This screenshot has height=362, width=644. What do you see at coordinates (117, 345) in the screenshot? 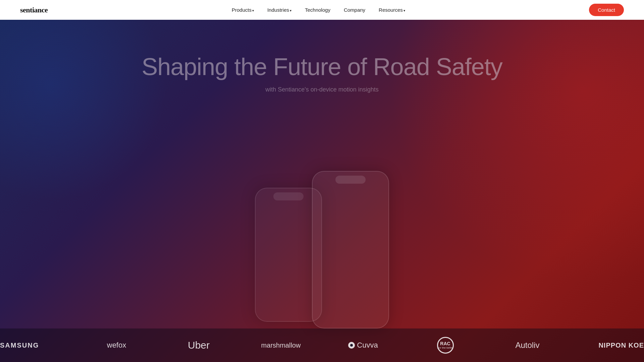
I see `logo-wefox: wefox` at bounding box center [117, 345].